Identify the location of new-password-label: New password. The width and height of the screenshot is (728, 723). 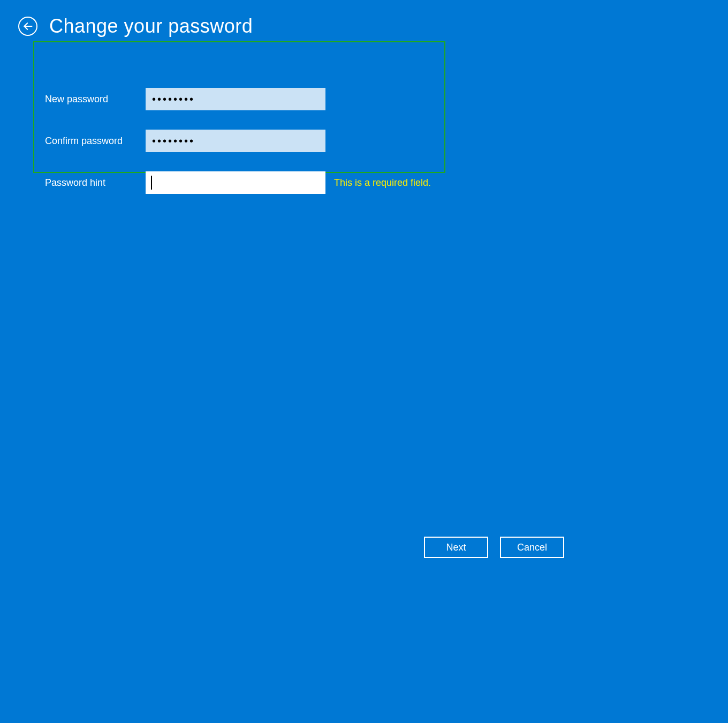
(95, 100).